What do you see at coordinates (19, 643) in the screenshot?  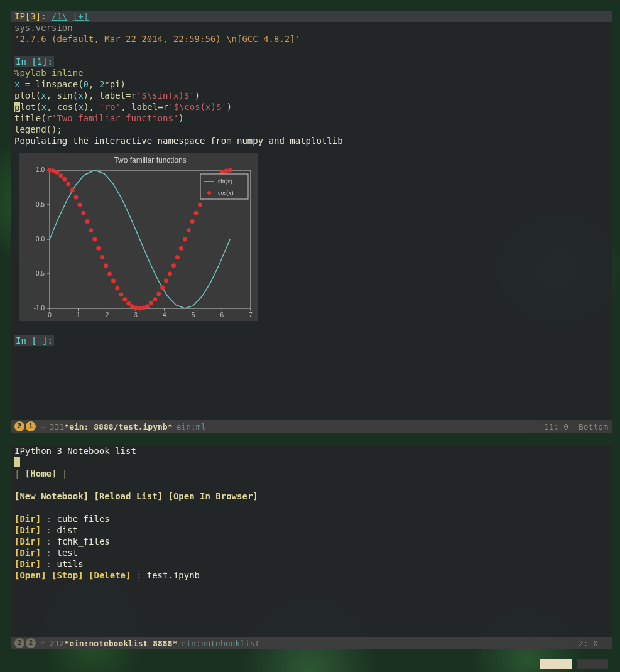 I see `window-badge-b1: 2` at bounding box center [19, 643].